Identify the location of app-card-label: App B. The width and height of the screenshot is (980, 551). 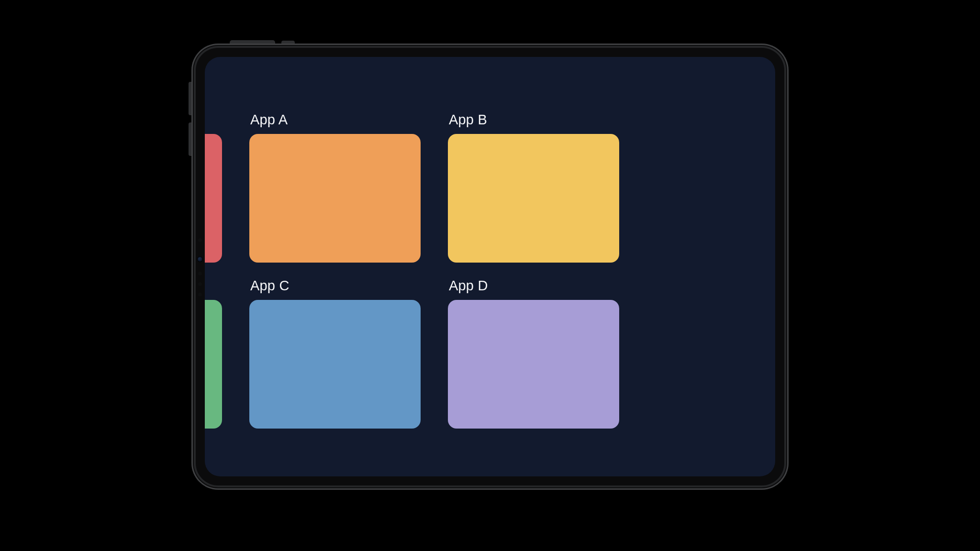
(534, 123).